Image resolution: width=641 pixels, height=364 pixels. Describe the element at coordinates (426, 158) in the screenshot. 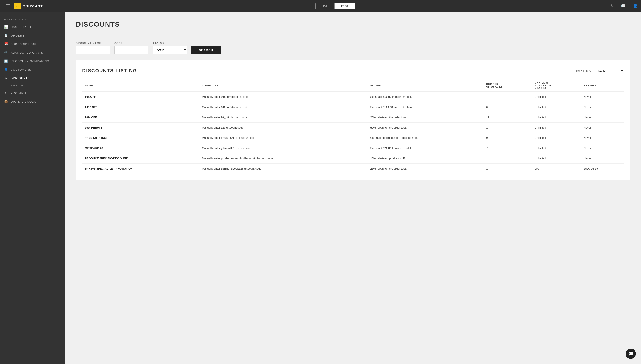

I see `cell-action: 10% rebate on product(s) 42.` at that location.